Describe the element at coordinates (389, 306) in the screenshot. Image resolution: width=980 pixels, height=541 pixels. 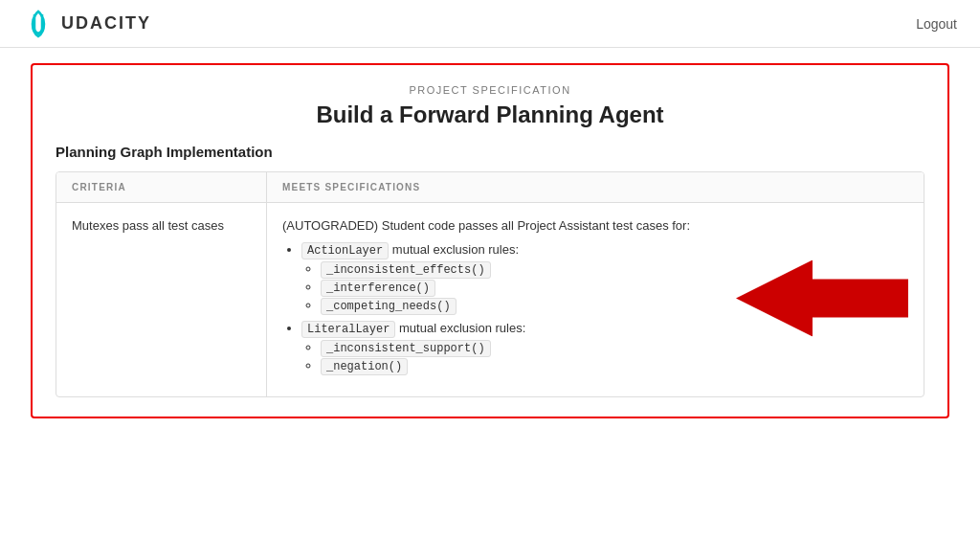
I see `competing-needs-code: _competing_needs()` at that location.